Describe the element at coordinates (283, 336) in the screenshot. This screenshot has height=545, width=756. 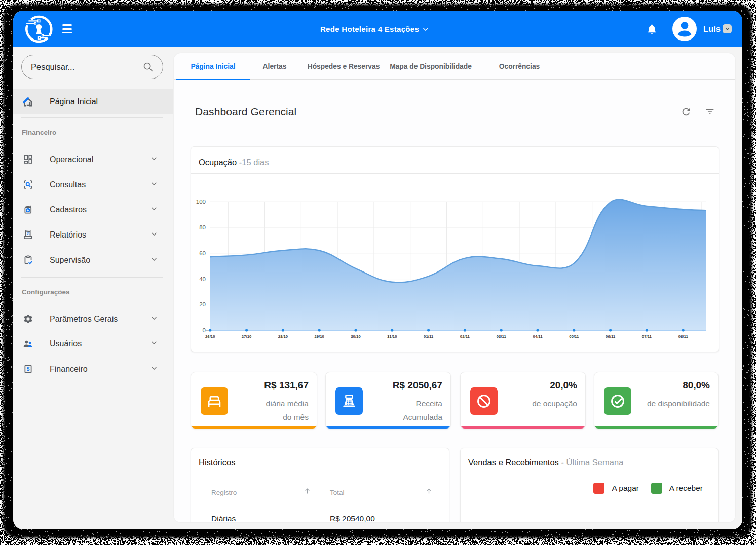
I see `svg-text: 28/10` at that location.